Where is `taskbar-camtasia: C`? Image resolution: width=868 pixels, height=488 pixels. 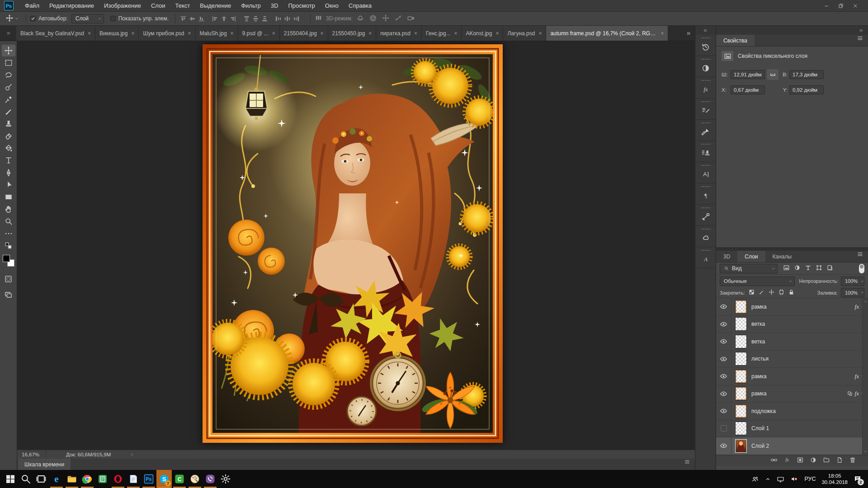 taskbar-camtasia: C is located at coordinates (179, 479).